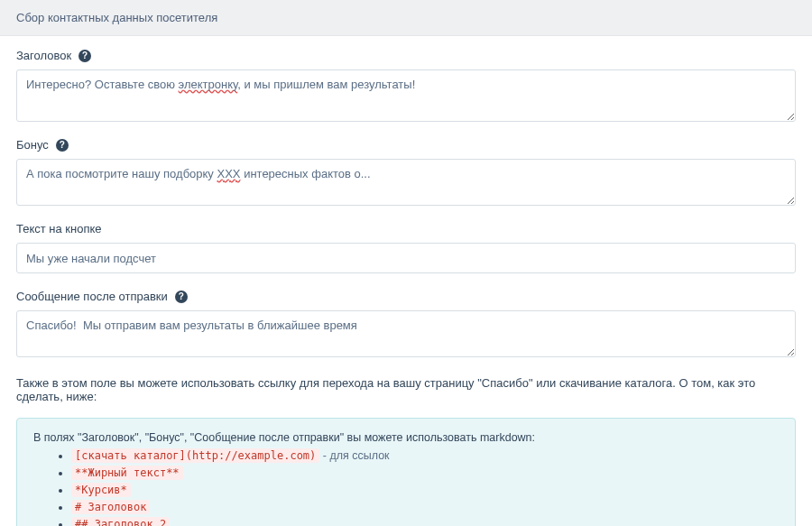  Describe the element at coordinates (32, 144) in the screenshot. I see `field-bonus-label: Бонус` at that location.